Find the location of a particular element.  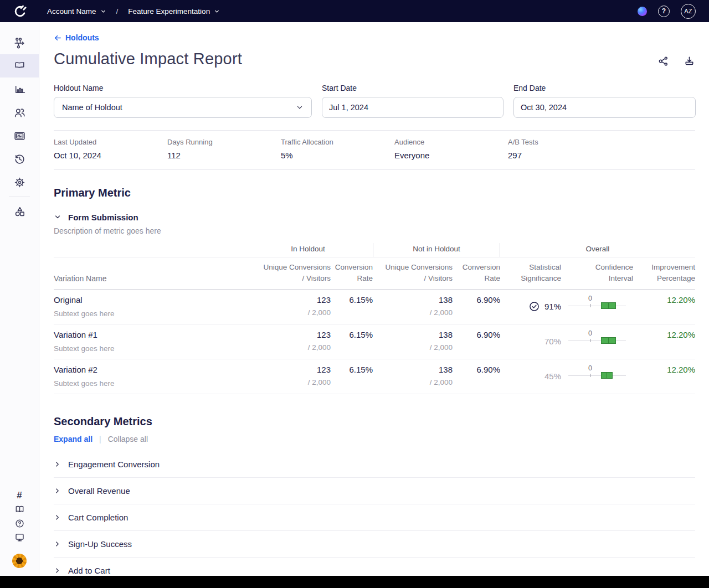

download-button is located at coordinates (689, 61).